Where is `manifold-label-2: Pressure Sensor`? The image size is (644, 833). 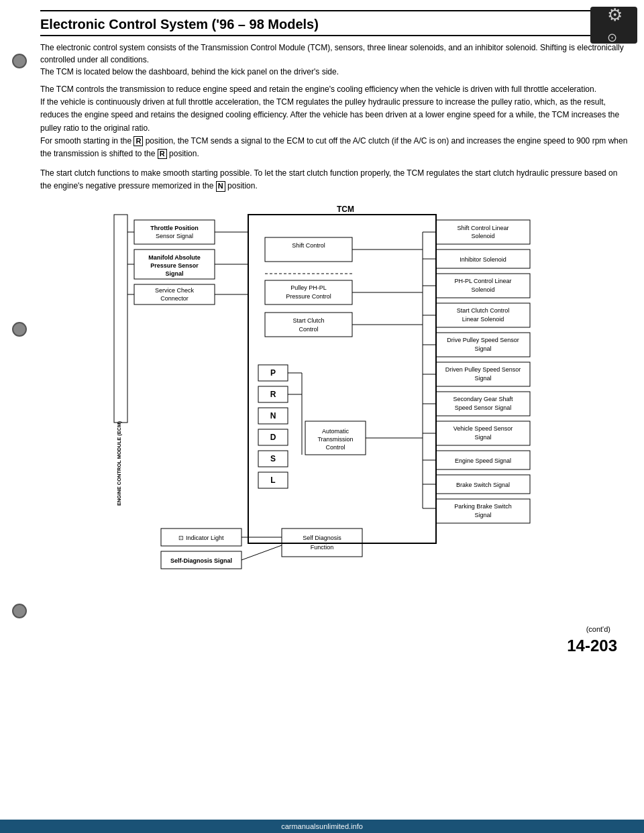
manifold-label-2: Pressure Sensor is located at coordinates (174, 266).